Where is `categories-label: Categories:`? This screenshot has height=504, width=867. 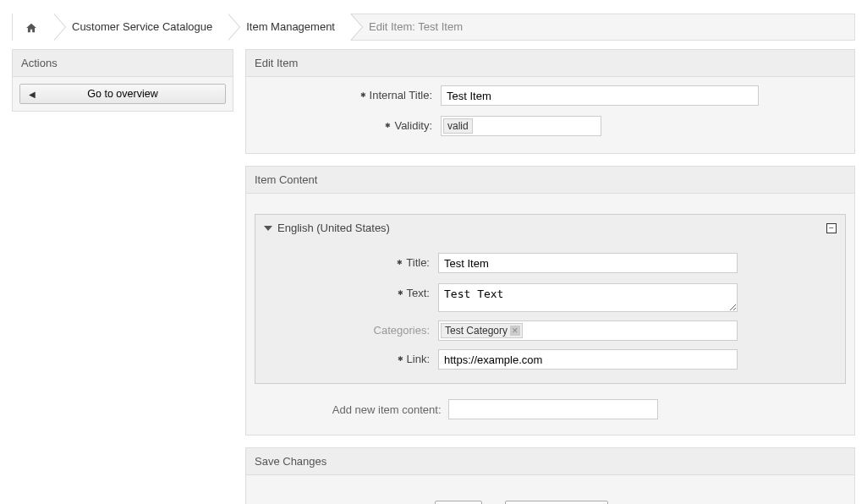 categories-label: Categories: is located at coordinates (351, 331).